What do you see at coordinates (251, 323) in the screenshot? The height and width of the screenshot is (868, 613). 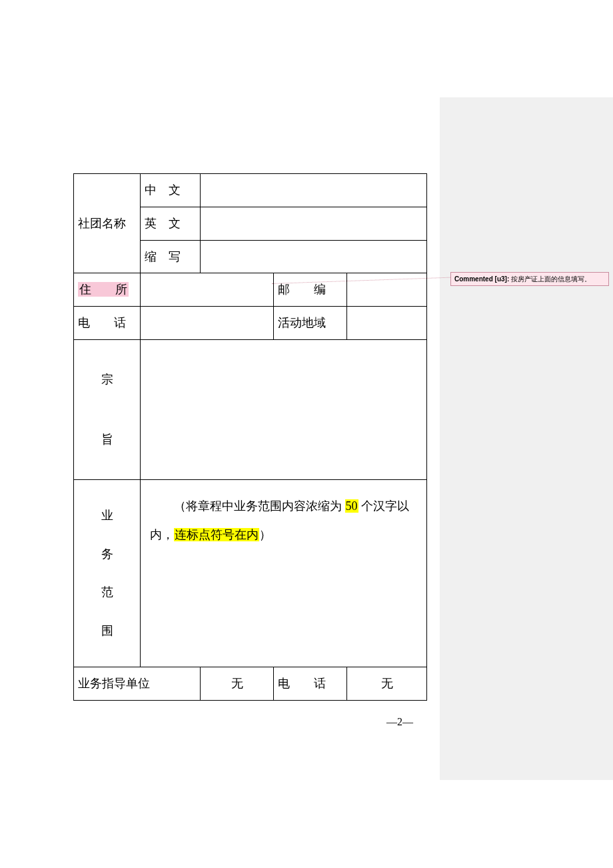 I see `row-phone: 电 话 活动地域` at bounding box center [251, 323].